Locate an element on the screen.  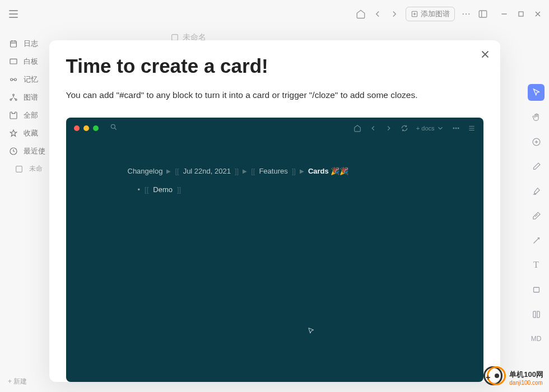
breadcrumb-item: Jul 22nd, 2021 is located at coordinates (207, 171).